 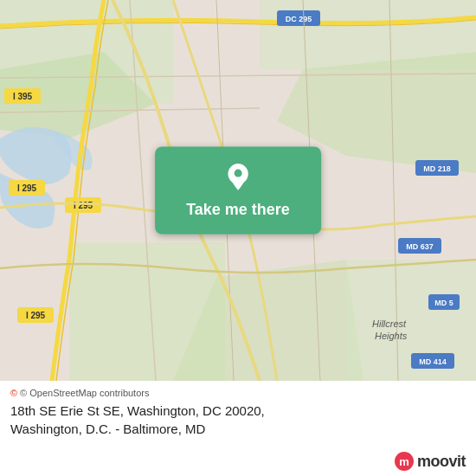 I want to click on take-me-there-button: Take me there, so click(x=238, y=190).